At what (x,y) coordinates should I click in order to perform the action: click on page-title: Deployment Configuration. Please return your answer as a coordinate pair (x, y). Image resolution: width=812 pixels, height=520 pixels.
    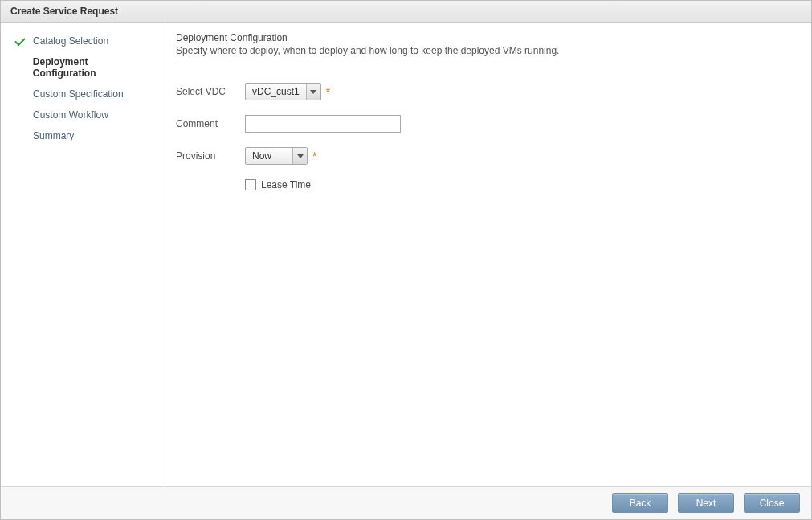
    Looking at the image, I should click on (487, 38).